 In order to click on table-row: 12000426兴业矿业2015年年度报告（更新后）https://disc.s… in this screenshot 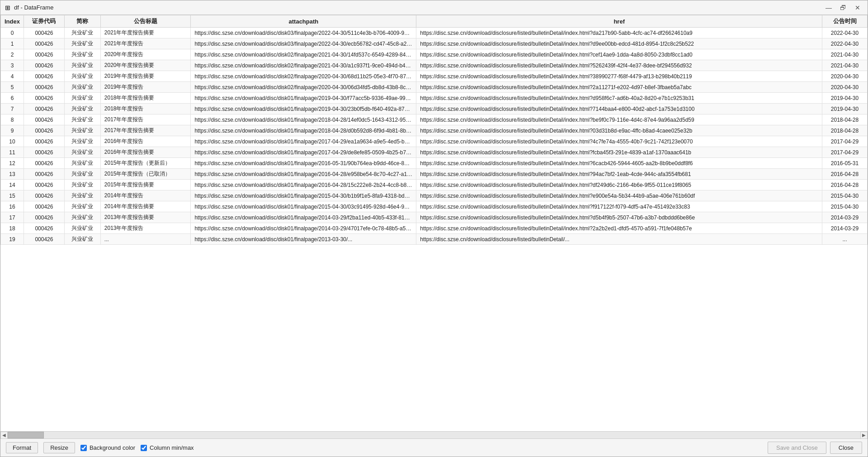, I will do `click(434, 163)`.